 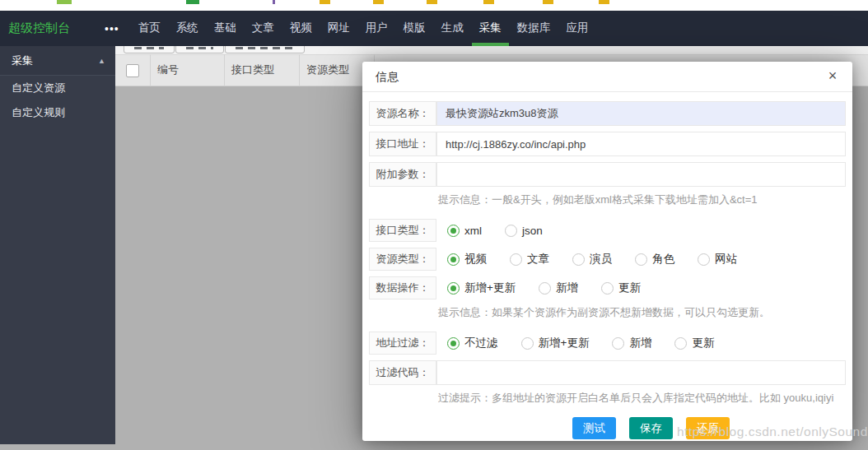 What do you see at coordinates (453, 28) in the screenshot?
I see `nav-item-generate: 生成` at bounding box center [453, 28].